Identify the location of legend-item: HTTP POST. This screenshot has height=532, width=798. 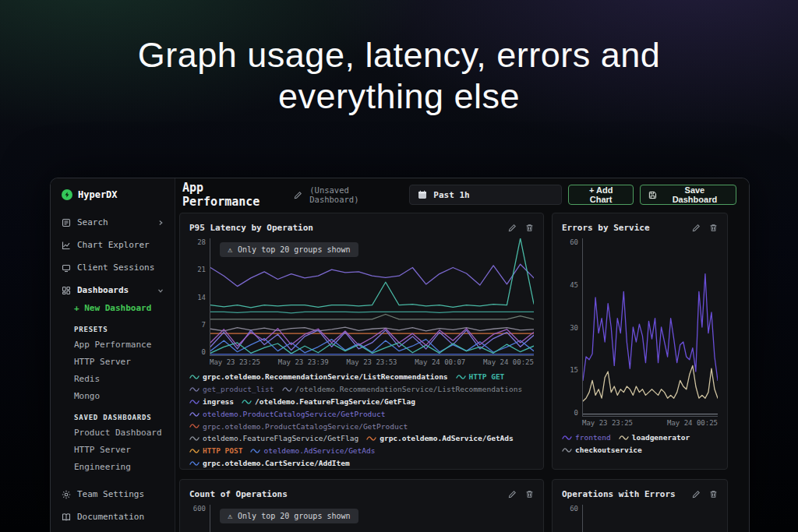
(216, 451).